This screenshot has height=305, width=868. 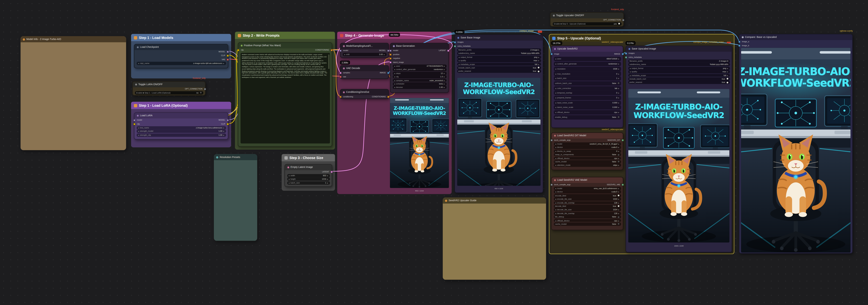 What do you see at coordinates (587, 136) in the screenshot?
I see `node-title-bar: Load SeedVR2 DiT Model` at bounding box center [587, 136].